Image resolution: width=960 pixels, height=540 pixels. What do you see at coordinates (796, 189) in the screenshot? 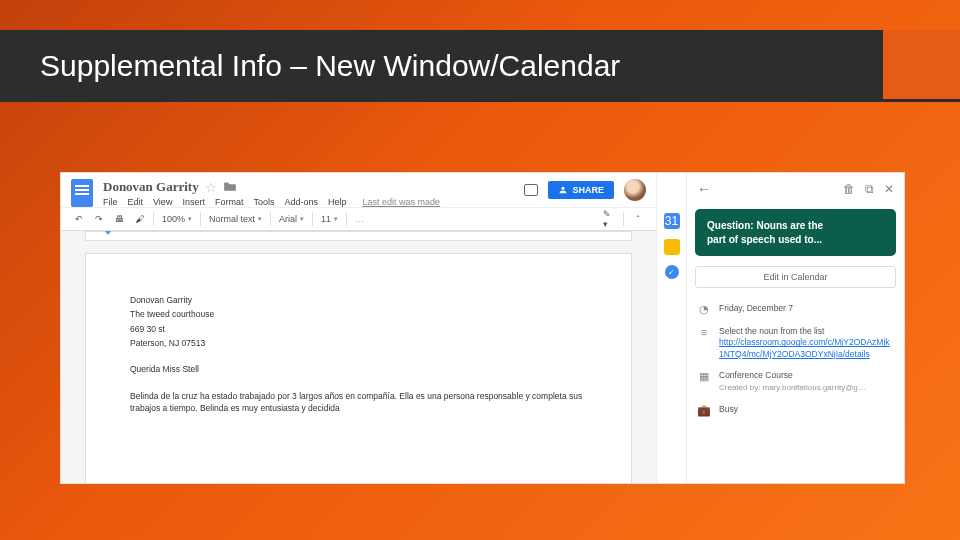
I see `calendar-panel-header: ← 🗑 ⧉ ✕` at bounding box center [796, 189].